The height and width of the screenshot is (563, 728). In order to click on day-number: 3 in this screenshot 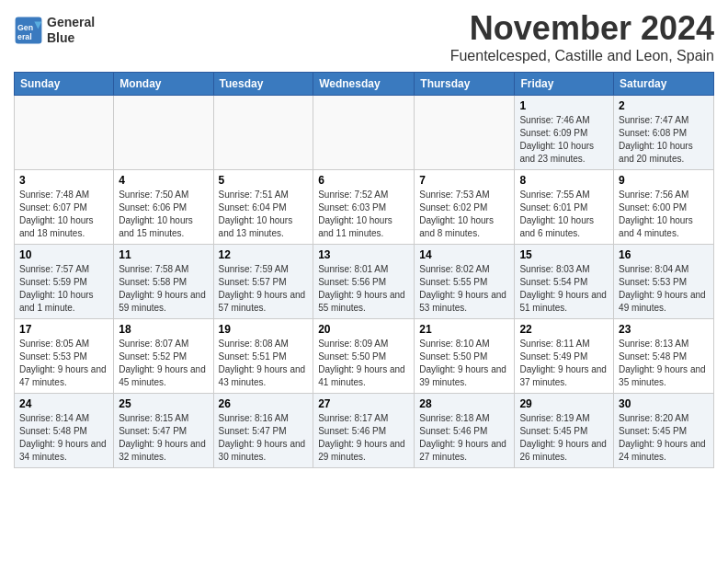, I will do `click(64, 180)`.